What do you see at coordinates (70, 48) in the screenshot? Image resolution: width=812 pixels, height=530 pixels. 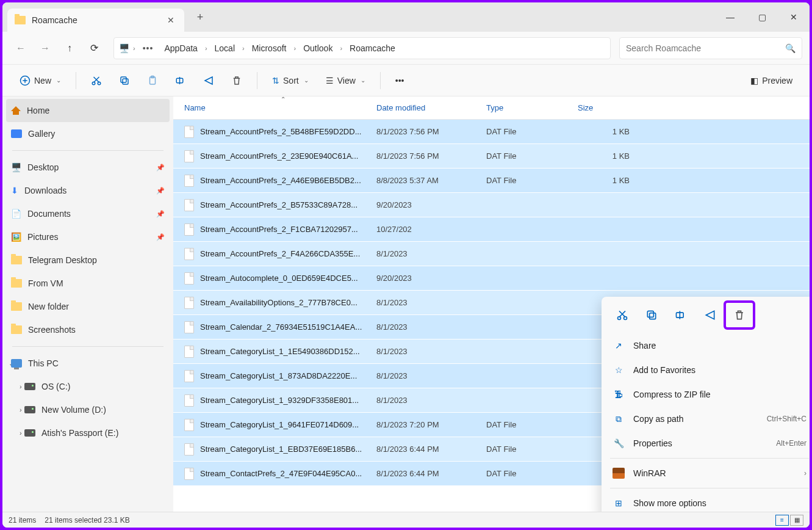 I see `up-button: ↑` at bounding box center [70, 48].